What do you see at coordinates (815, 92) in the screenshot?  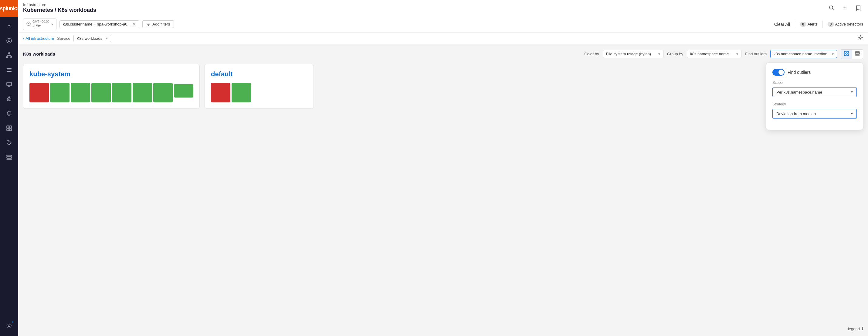 I see `scope-select: Per k8s.namespace.name ▾` at bounding box center [815, 92].